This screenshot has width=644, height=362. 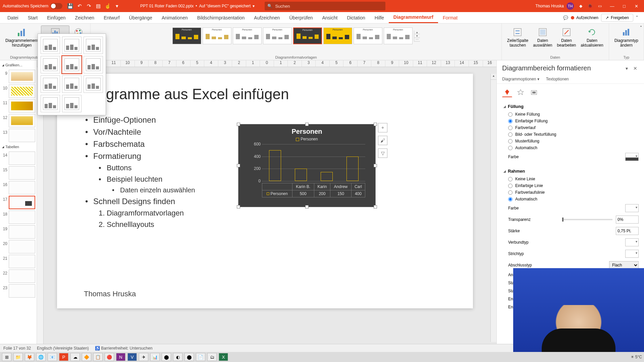 I want to click on thumb-section-grafiken: Grafiken..., so click(x=18, y=65).